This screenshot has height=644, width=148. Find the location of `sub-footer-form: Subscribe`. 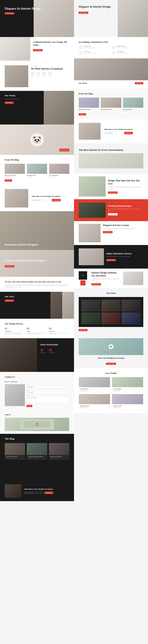

sub-footer-form: Subscribe is located at coordinates (39, 493).